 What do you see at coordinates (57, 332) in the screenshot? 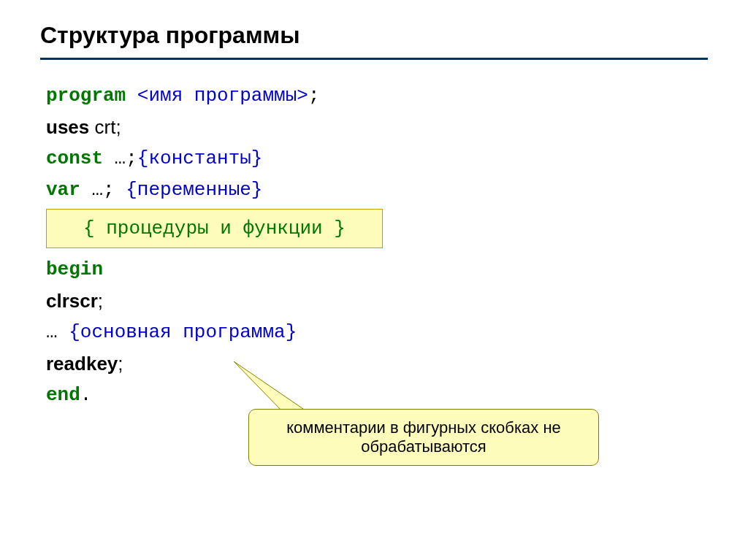
I see `main-pre: …` at bounding box center [57, 332].